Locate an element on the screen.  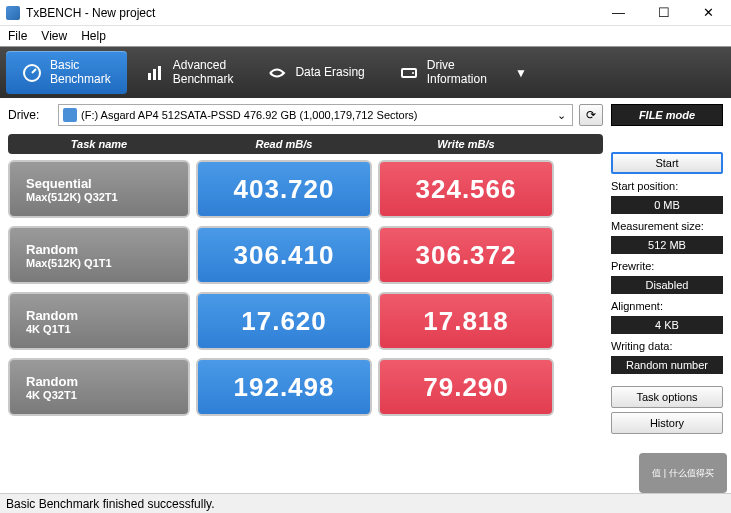
start-position-value: 0 MB is located at coordinates (667, 205).